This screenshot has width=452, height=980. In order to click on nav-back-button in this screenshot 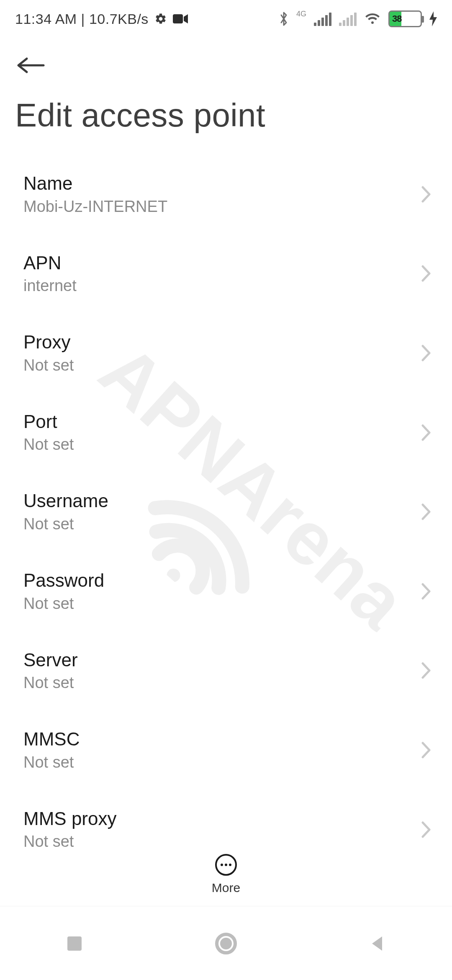, I will do `click(378, 944)`.